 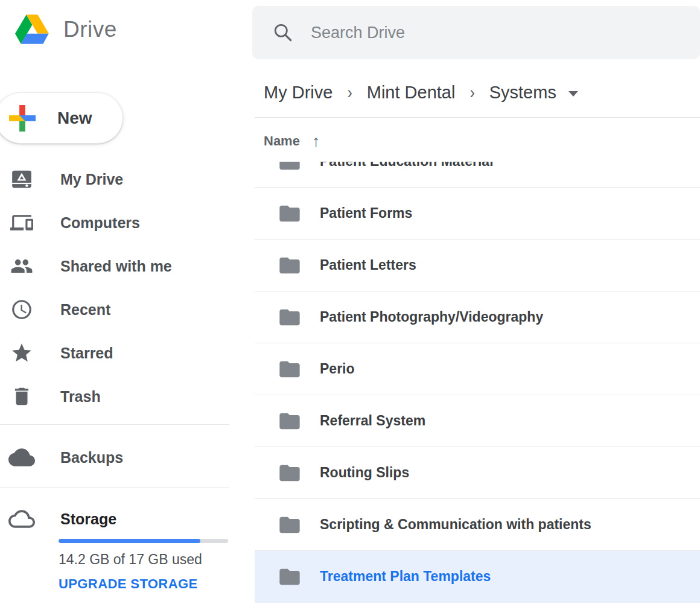 What do you see at coordinates (477, 473) in the screenshot?
I see `folder-row: Routing Slips` at bounding box center [477, 473].